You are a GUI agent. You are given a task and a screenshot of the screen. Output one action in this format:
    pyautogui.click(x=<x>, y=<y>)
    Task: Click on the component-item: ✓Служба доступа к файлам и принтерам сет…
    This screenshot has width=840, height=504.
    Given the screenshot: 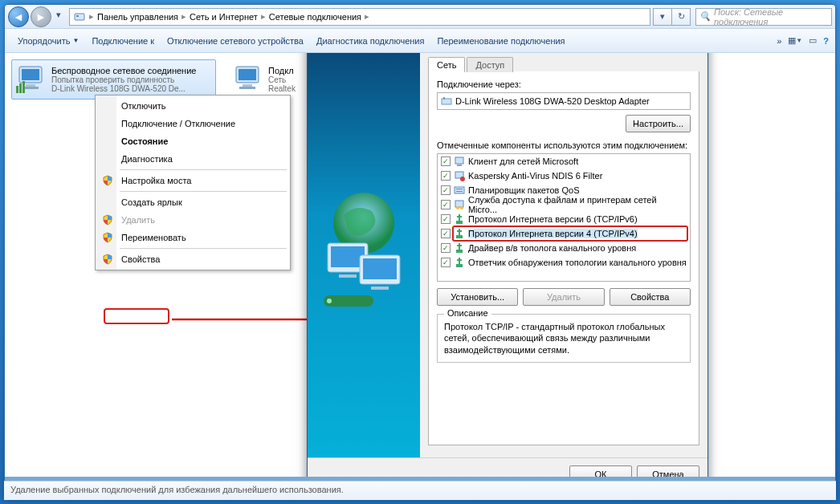 What is the action you would take?
    pyautogui.click(x=564, y=205)
    